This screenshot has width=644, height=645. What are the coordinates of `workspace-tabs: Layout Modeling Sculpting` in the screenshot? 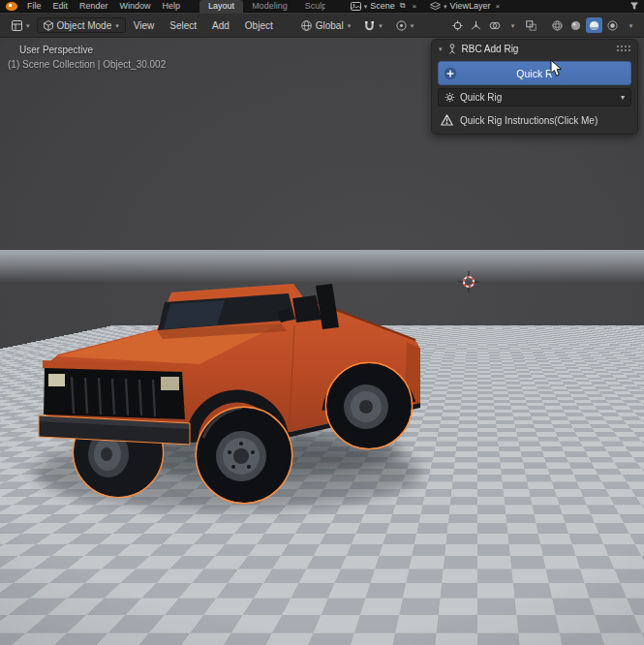 It's located at (262, 6).